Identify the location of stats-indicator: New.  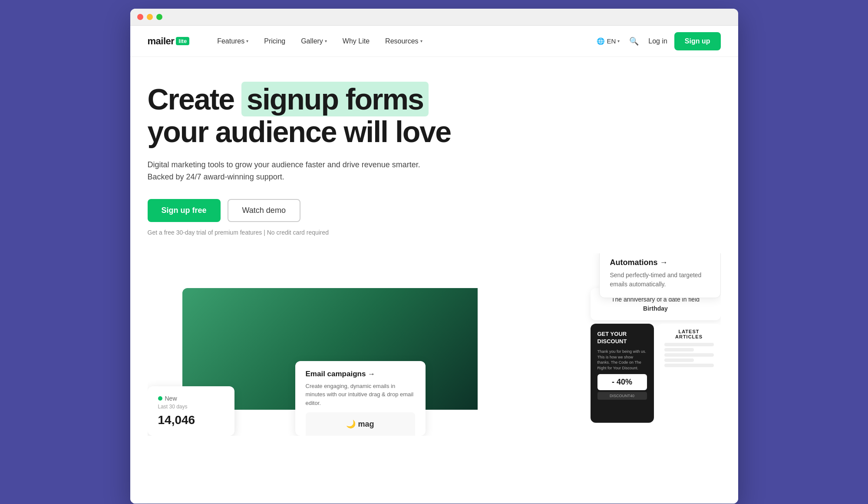
(191, 398).